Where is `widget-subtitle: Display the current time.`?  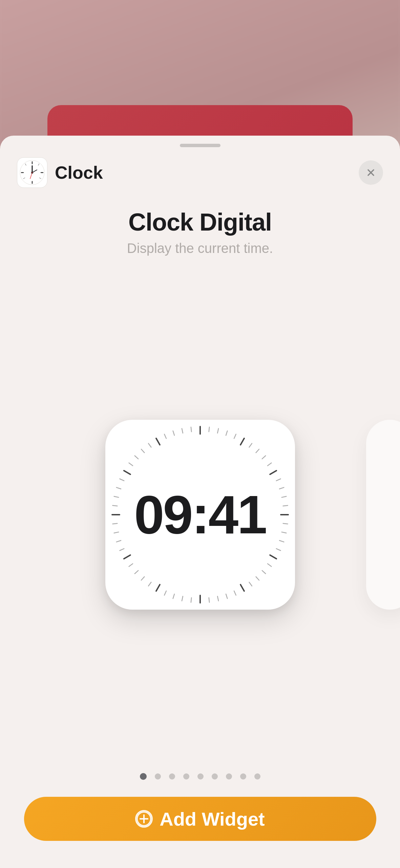 widget-subtitle: Display the current time. is located at coordinates (200, 248).